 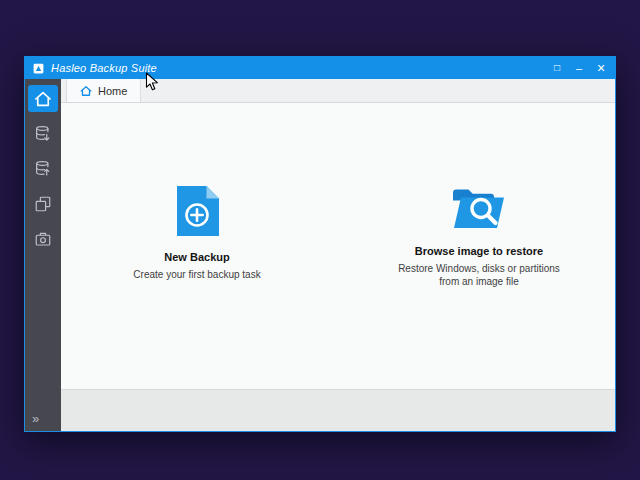 What do you see at coordinates (43, 169) in the screenshot?
I see `restore-disks-icon` at bounding box center [43, 169].